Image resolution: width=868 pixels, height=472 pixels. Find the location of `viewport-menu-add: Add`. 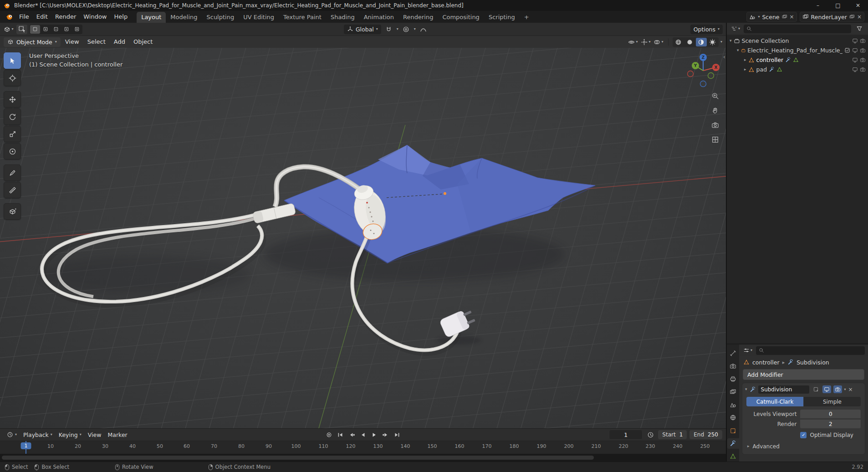

viewport-menu-add: Add is located at coordinates (119, 42).